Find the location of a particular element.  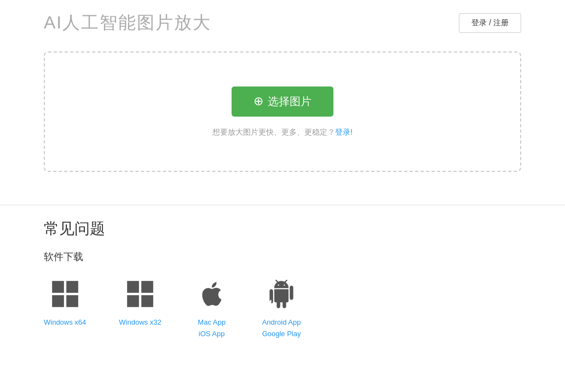

download-section-title: 软件下载 is located at coordinates (282, 257).